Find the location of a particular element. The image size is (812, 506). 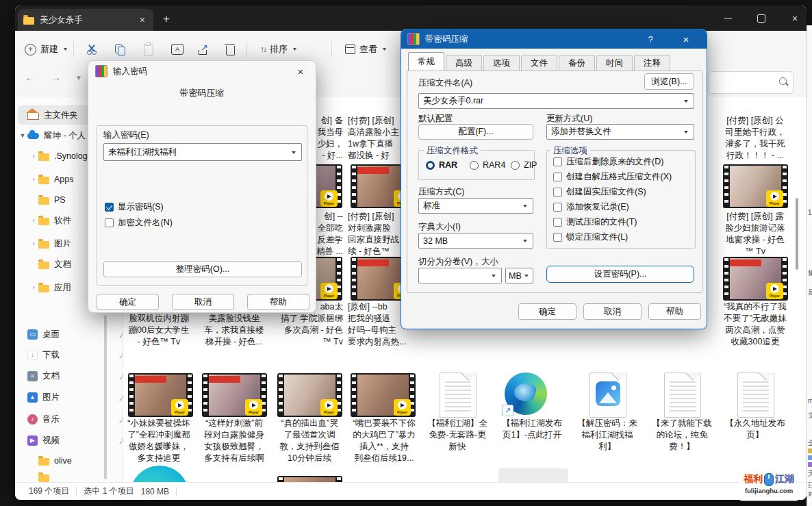

tab-options: 选项 is located at coordinates (501, 63).